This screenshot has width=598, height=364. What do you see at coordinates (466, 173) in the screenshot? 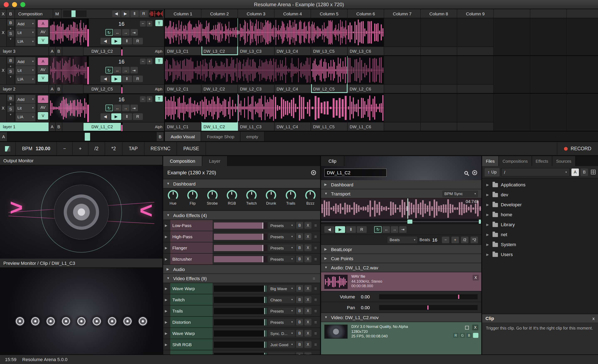
I see `search-icon` at bounding box center [466, 173].